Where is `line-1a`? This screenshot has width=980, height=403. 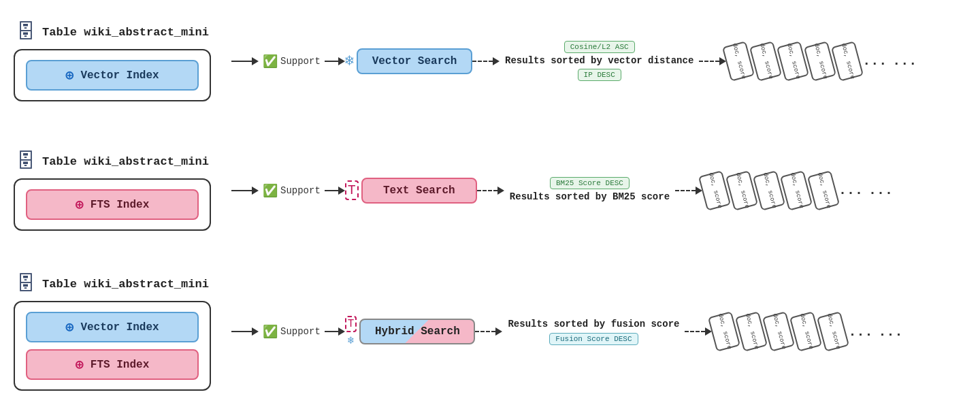 line-1a is located at coordinates (242, 61).